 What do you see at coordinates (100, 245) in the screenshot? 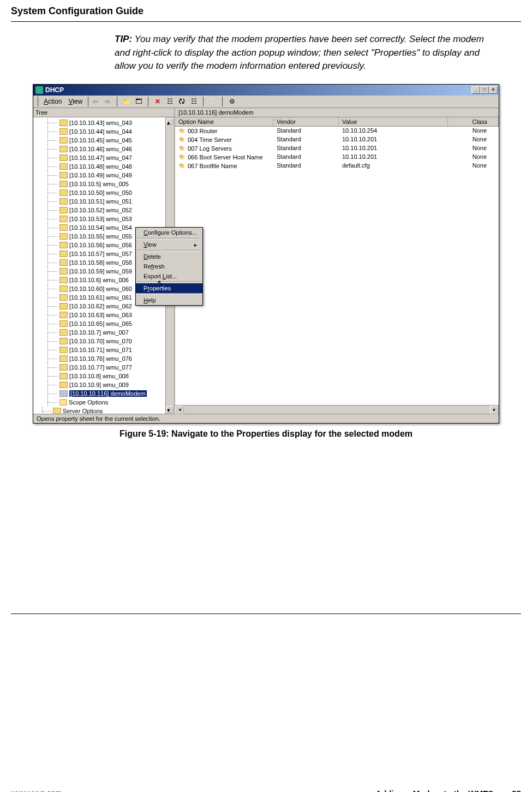
I see `tree-item-label: [10.10.10.56] wmu_056` at bounding box center [100, 245].